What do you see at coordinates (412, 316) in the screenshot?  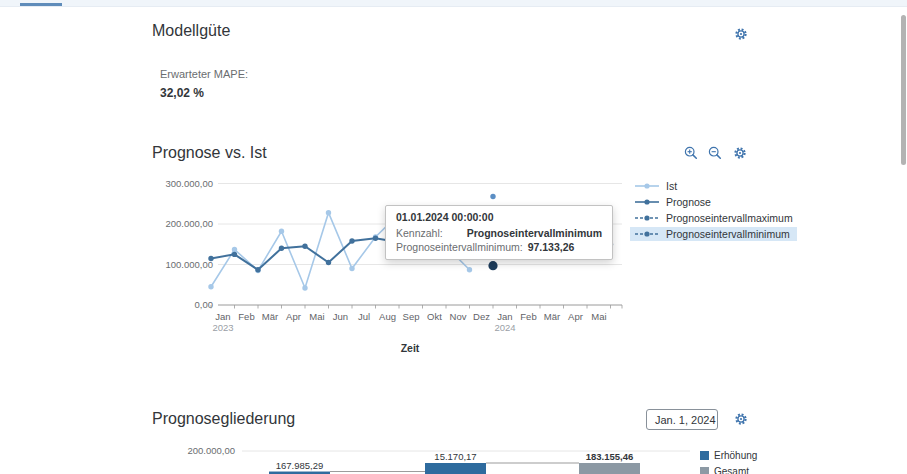 I see `x-month-label: Sep` at bounding box center [412, 316].